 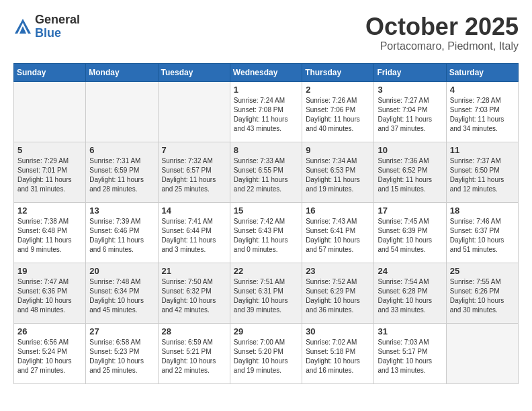 I want to click on calendar-cell: 8Sunrise: 7:33 AM Sunset: 6:55 PM Daylig…, so click(x=266, y=172).